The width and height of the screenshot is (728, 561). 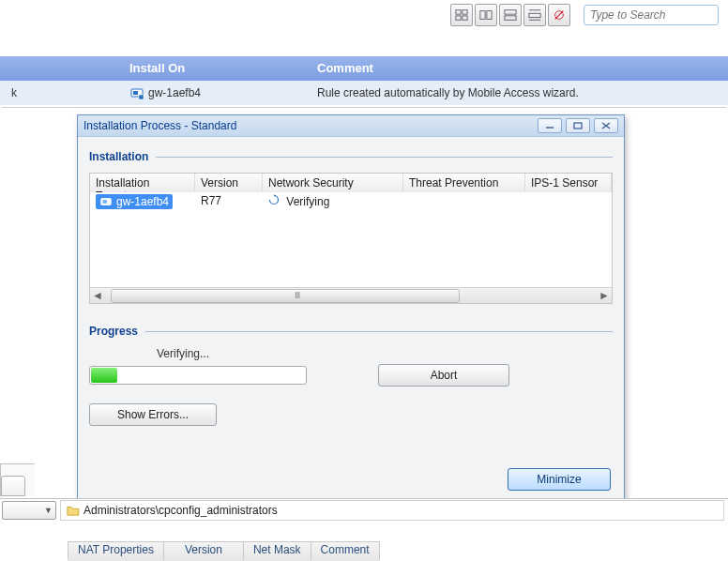 I want to click on col-threat: Threat Prevention, so click(x=464, y=183).